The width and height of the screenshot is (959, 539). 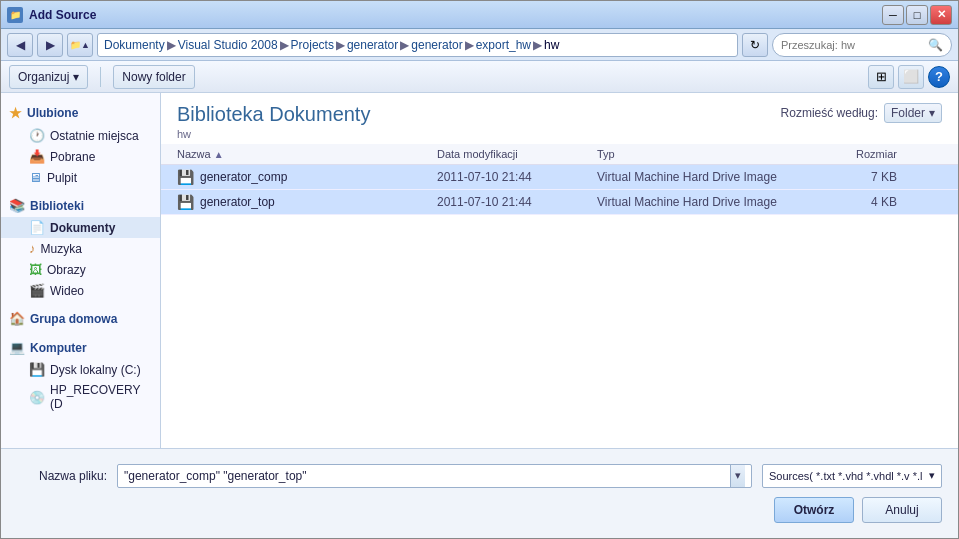 I want to click on filename-input, so click(x=427, y=476).